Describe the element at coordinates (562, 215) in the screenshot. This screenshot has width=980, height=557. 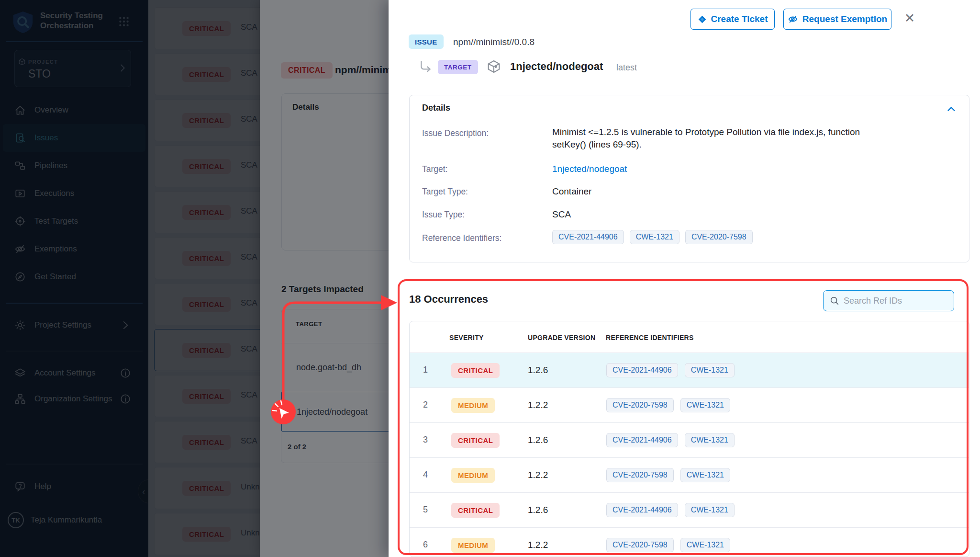
I see `issue-type-value: SCA` at that location.